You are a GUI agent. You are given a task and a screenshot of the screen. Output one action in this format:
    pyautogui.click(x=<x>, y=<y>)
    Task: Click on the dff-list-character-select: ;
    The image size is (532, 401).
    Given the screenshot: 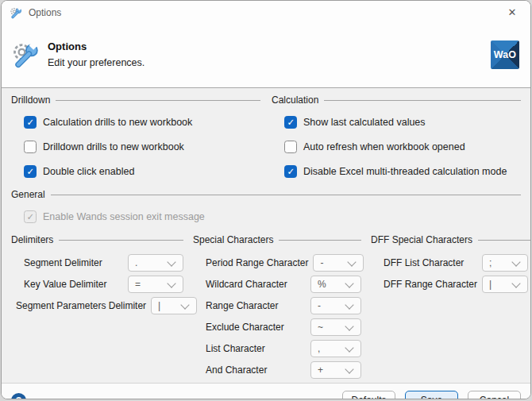 What is the action you would take?
    pyautogui.click(x=505, y=263)
    